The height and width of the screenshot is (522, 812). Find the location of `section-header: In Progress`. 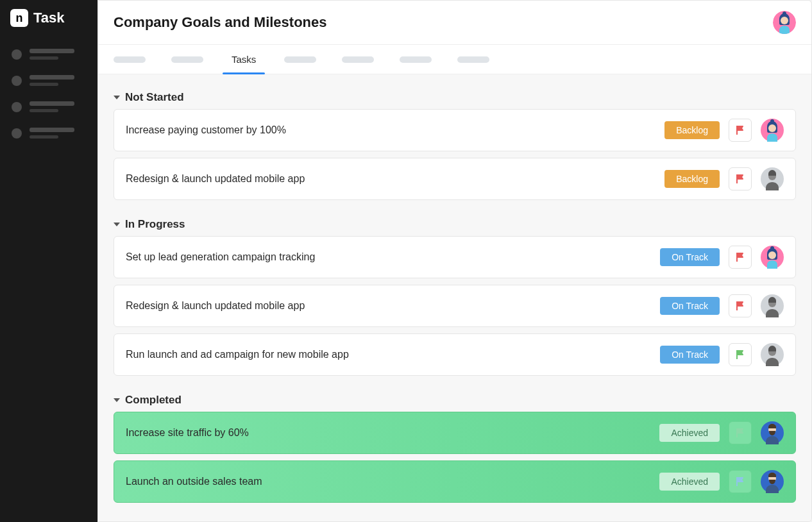

section-header: In Progress is located at coordinates (455, 224).